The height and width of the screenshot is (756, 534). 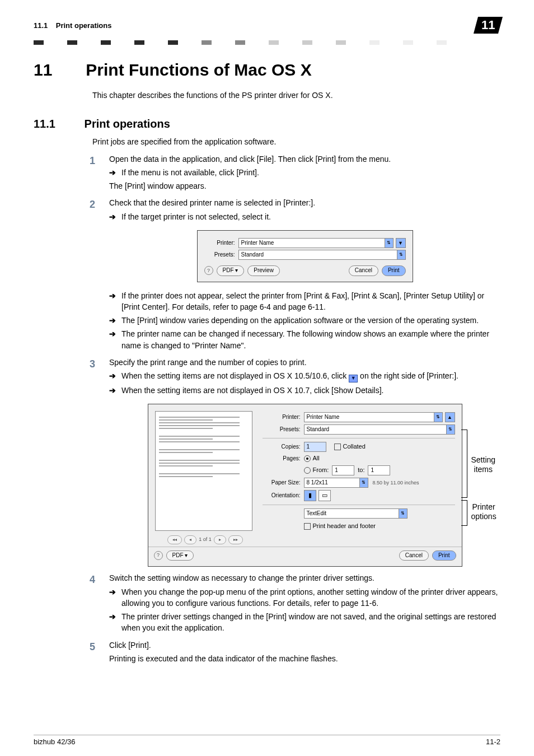 I want to click on annotation-bracket-printer, so click(x=465, y=513).